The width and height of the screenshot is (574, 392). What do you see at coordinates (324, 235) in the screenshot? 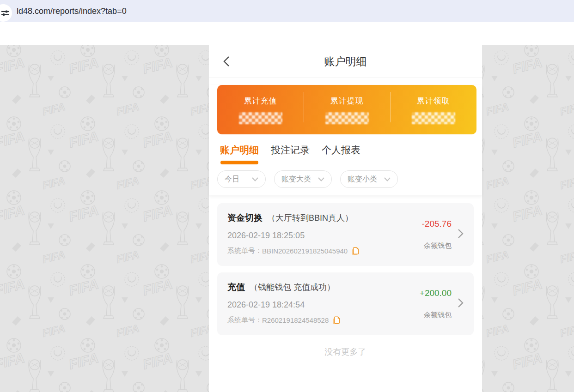
I see `txn-datetime: 2026-02-19 18:25:05` at bounding box center [324, 235].